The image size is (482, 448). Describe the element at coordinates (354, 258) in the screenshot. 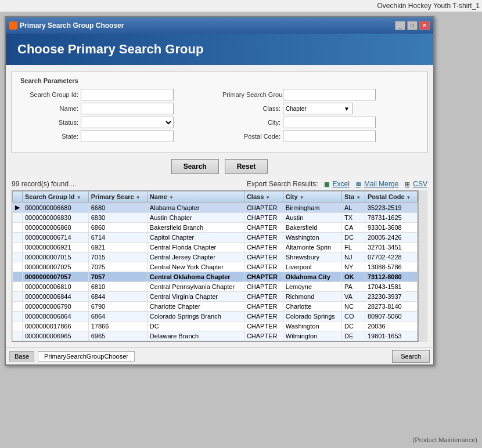

I see `cell-state: NJ` at that location.